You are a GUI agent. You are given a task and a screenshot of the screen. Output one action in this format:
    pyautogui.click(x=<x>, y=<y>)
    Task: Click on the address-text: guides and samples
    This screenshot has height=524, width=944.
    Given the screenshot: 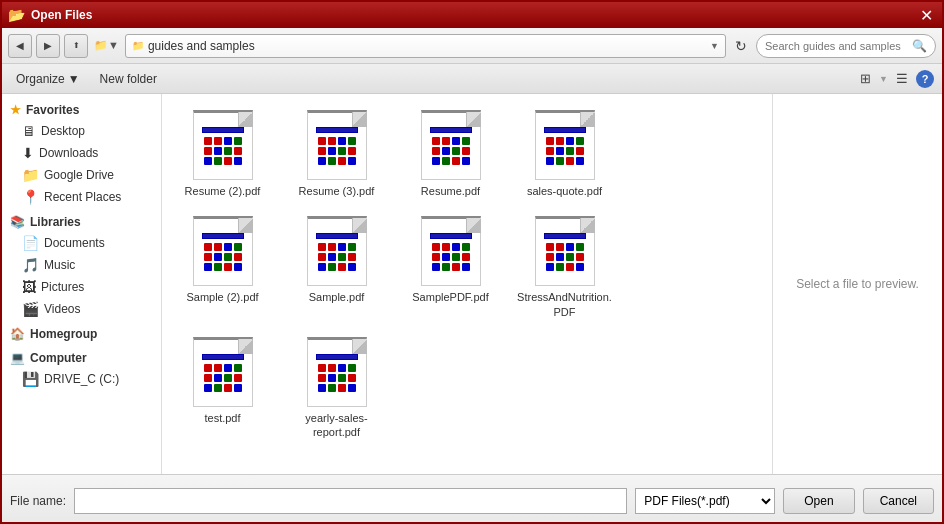 What is the action you would take?
    pyautogui.click(x=427, y=46)
    